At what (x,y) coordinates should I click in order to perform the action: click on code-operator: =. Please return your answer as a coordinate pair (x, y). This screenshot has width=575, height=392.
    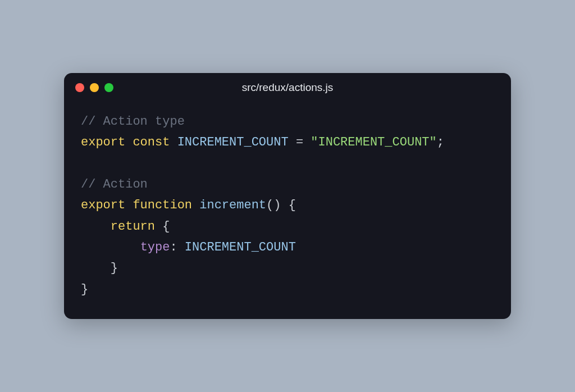
    Looking at the image, I should click on (300, 143).